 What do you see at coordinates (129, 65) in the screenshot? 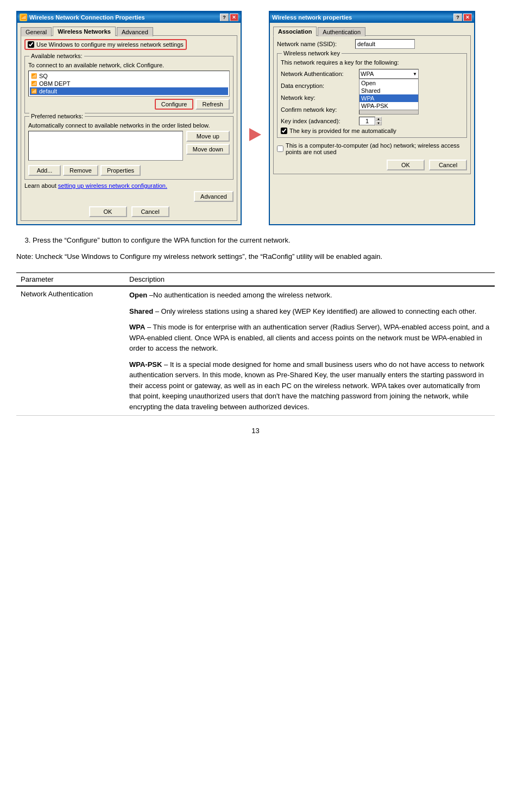
I see `available-networks-subtitle: To connect to an available network, clic…` at bounding box center [129, 65].